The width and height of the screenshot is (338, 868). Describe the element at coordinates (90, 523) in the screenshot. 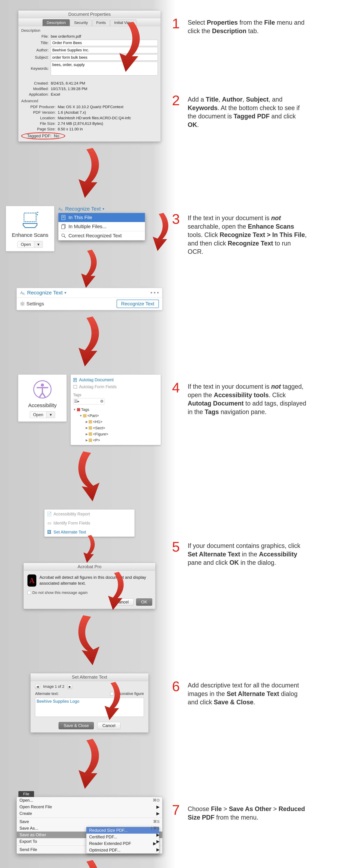

I see `identify-form-fields-item: ▭Identify Form Fields` at that location.